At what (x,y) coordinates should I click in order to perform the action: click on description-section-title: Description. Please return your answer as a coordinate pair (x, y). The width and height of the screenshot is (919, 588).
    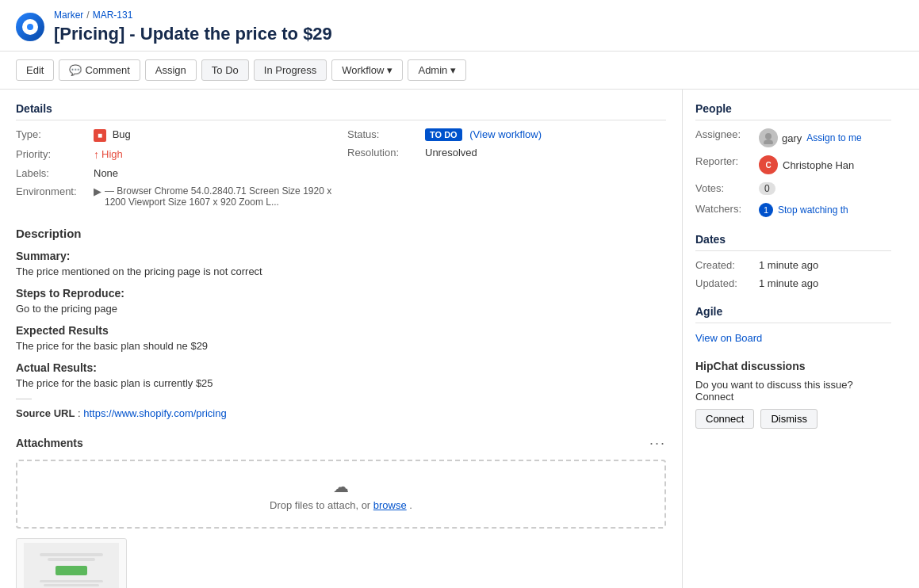
    Looking at the image, I should click on (341, 233).